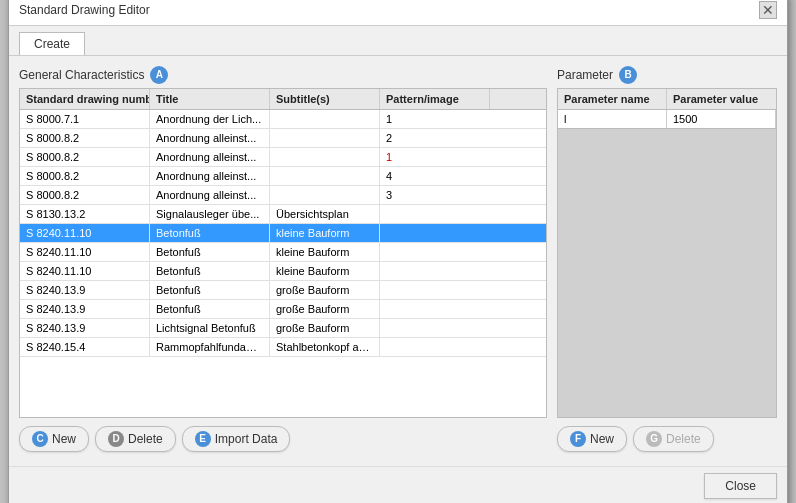 Image resolution: width=796 pixels, height=503 pixels. What do you see at coordinates (283, 138) in the screenshot?
I see `table-row: S 8000.8.2Anordnung alleinst...2` at bounding box center [283, 138].